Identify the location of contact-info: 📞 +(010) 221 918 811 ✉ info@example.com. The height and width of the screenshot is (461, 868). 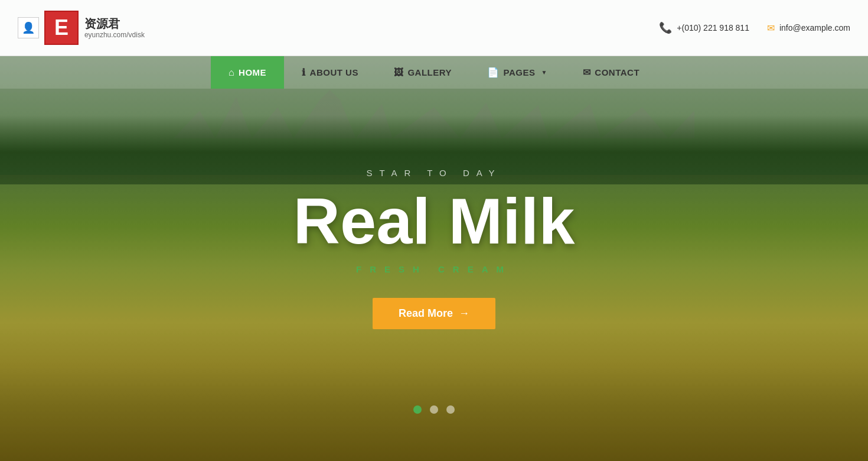
(763, 28).